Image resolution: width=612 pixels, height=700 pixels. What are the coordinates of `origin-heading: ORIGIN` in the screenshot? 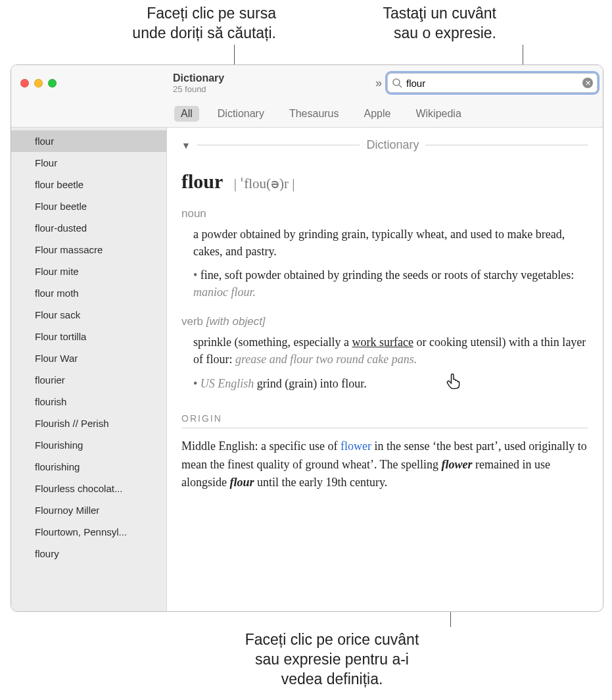 It's located at (385, 421).